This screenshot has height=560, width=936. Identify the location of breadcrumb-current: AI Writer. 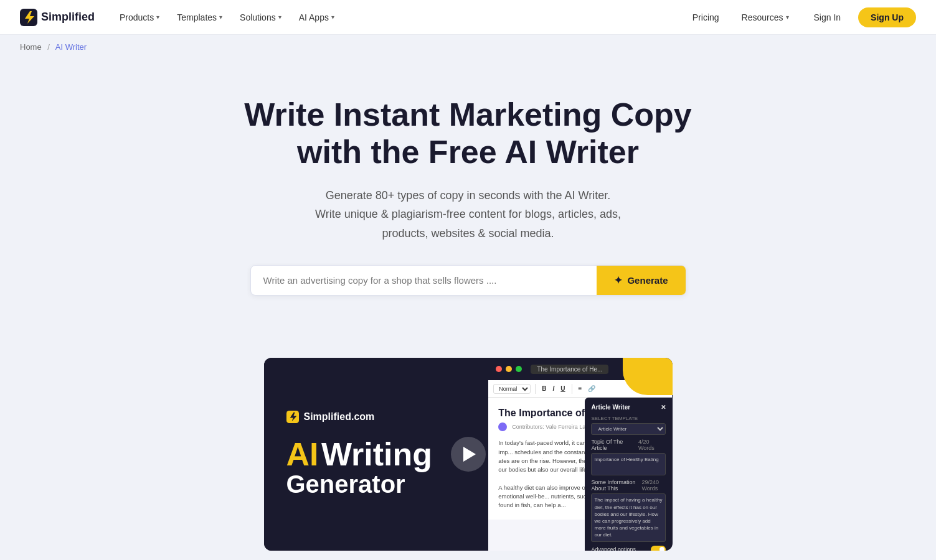
(71, 47).